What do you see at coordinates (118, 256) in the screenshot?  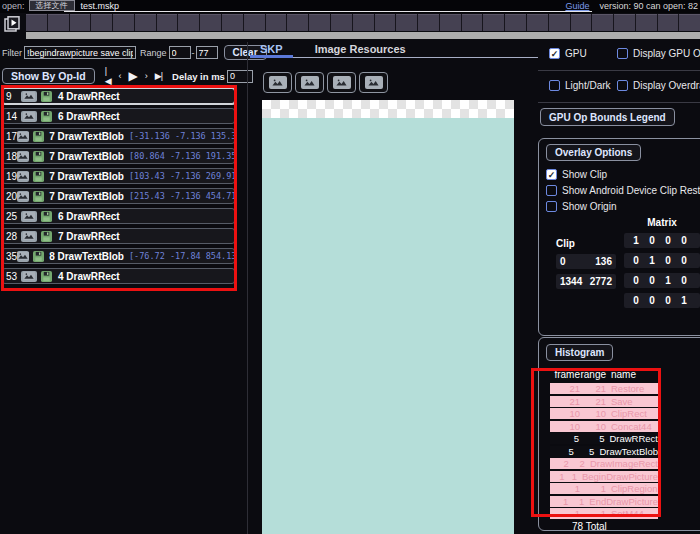 I see `op-list-row: 358 DrawTextBlob[-76.72 -17.84 854.138 1…` at bounding box center [118, 256].